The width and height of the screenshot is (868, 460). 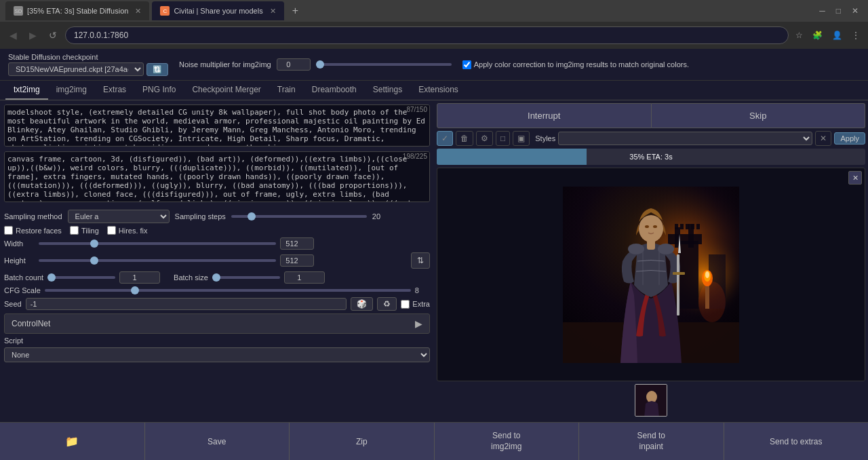 I want to click on minimize-button: ─, so click(x=822, y=11).